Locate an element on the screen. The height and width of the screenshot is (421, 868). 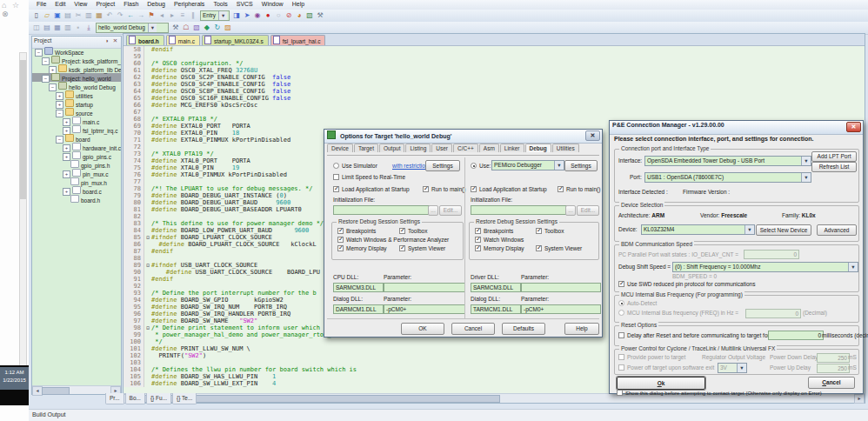
tree-item-pin-mux-h: pin_mux.h is located at coordinates (77, 182).